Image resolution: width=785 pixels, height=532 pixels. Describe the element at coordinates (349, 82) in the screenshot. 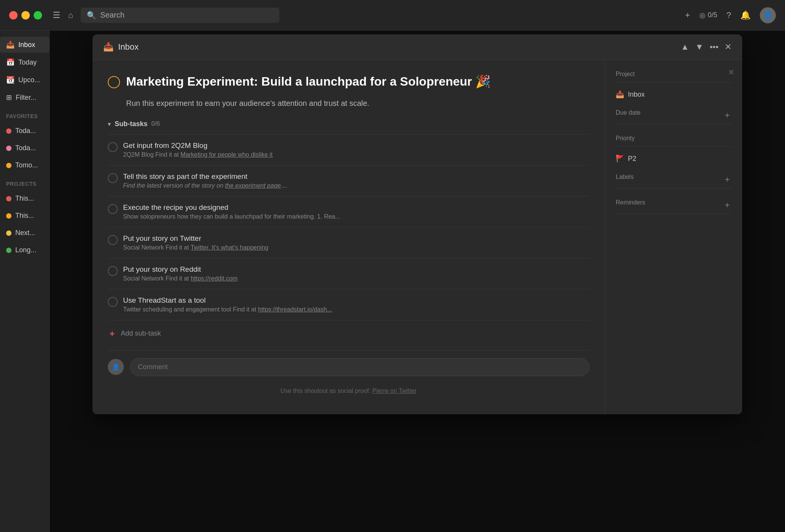

I see `task-title-row: Marketing Experiment: Build a launchpad …` at that location.